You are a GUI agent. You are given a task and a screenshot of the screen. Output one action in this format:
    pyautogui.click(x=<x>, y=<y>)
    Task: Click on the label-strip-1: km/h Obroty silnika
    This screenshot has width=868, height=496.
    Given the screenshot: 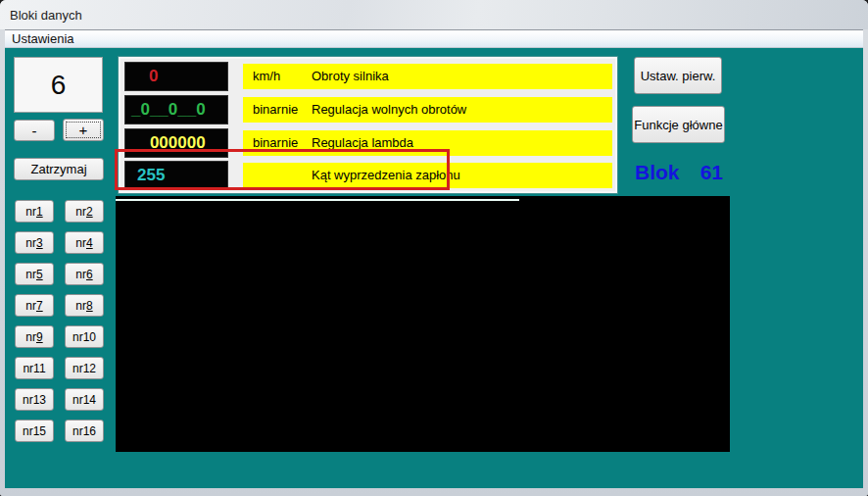 What is the action you would take?
    pyautogui.click(x=427, y=76)
    